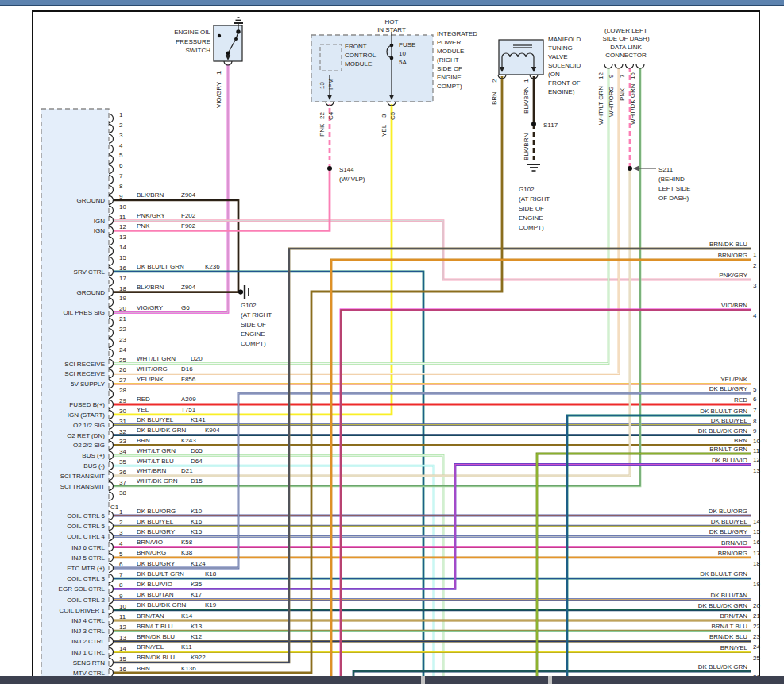 This screenshot has width=784, height=684. What do you see at coordinates (197, 461) in the screenshot?
I see `circuit-code-label: D64` at bounding box center [197, 461].